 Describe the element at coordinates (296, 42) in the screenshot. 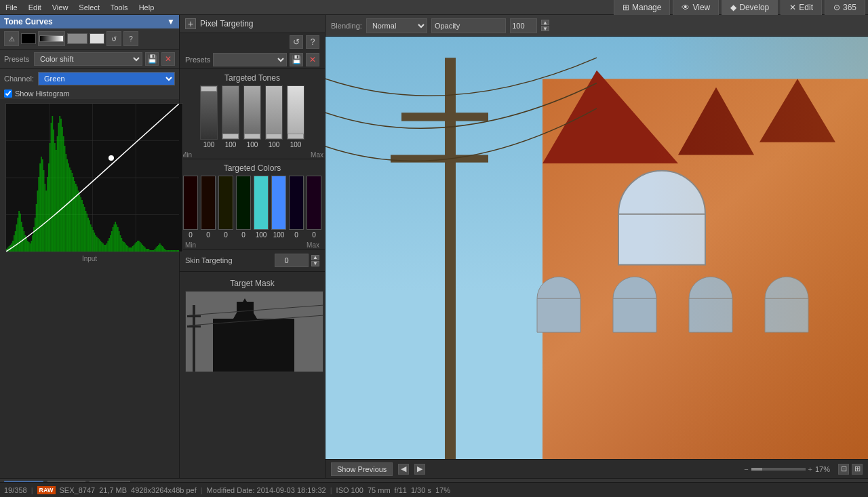

I see `pt-refresh-icon: ↺` at that location.